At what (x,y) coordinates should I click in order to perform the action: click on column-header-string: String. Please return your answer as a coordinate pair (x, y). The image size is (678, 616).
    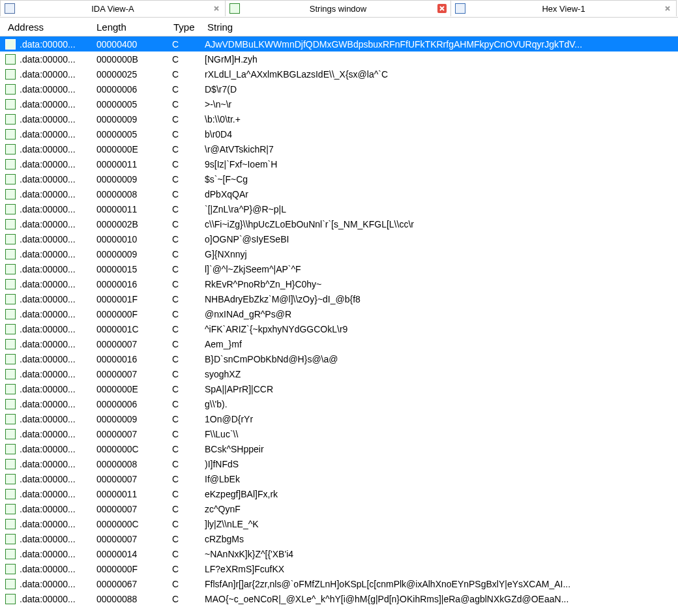
    Looking at the image, I should click on (443, 27).